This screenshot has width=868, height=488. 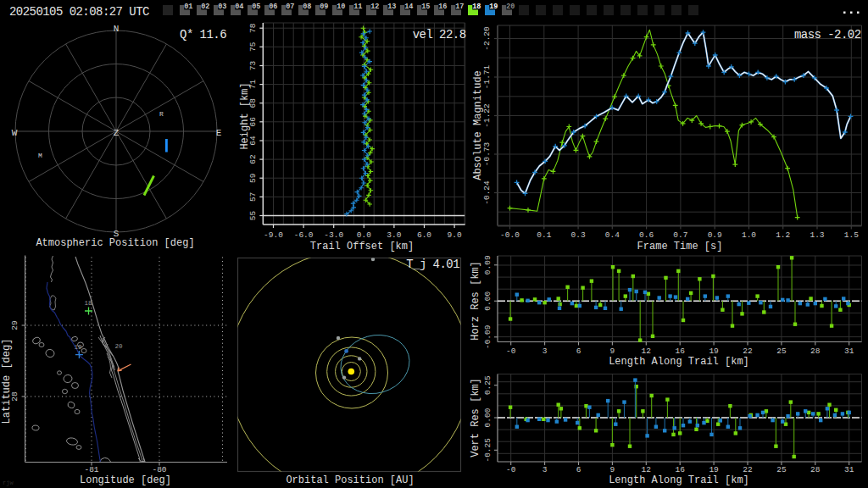 What do you see at coordinates (273, 7) in the screenshot?
I see `svg-text: 06` at bounding box center [273, 7].